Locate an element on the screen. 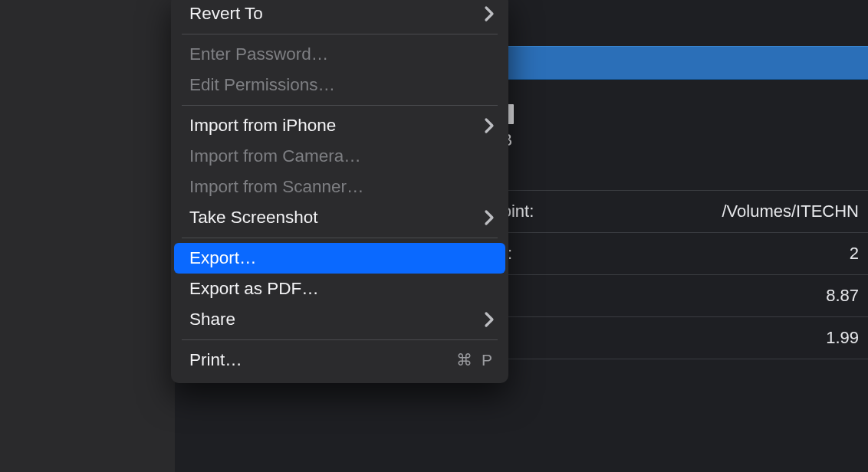 The height and width of the screenshot is (472, 868). menu-item-label: Take Screenshot is located at coordinates (254, 218).